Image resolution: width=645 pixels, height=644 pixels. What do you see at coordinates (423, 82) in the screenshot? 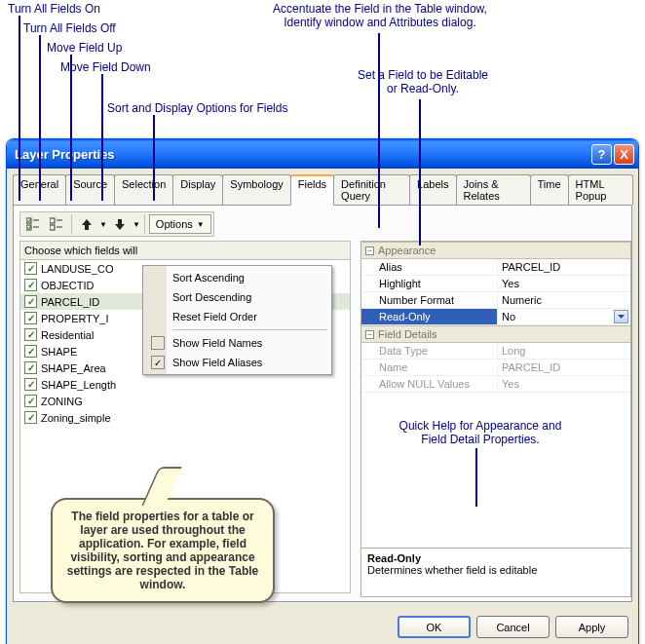
I see `annotation-editable: Set a Field to be Editable or Read-Only.` at bounding box center [423, 82].